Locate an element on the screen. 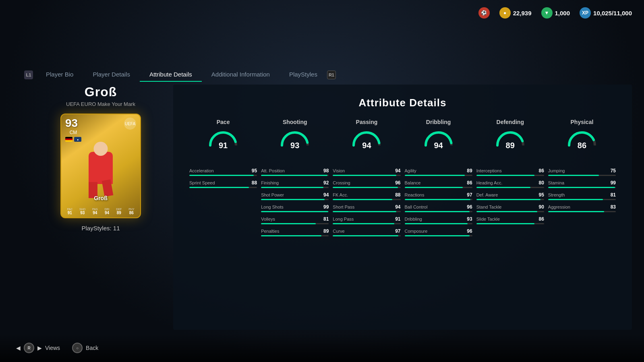  sub-stat-value: 88 is located at coordinates (398, 195).